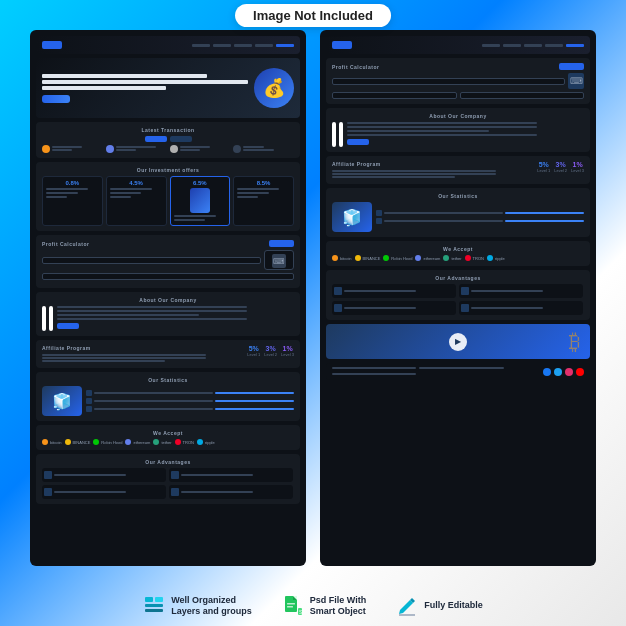 This screenshot has height=626, width=626. Describe the element at coordinates (156, 139) in the screenshot. I see `deposit-button` at that location.